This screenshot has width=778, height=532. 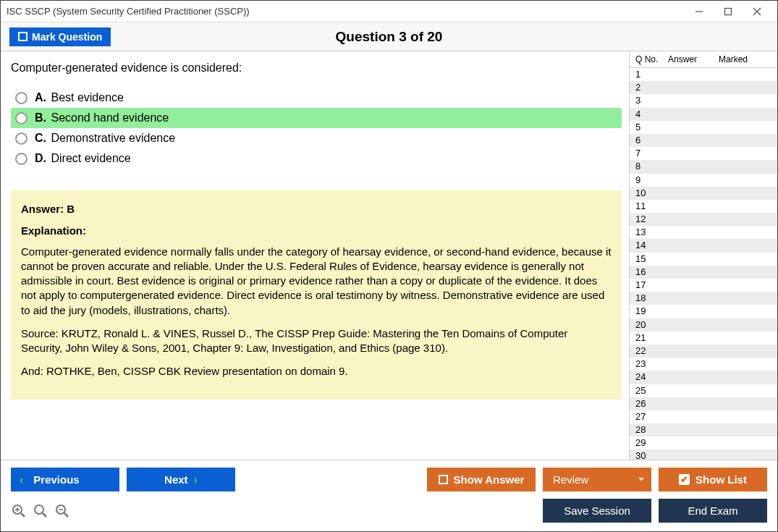 What do you see at coordinates (757, 12) in the screenshot?
I see `close-icon` at bounding box center [757, 12].